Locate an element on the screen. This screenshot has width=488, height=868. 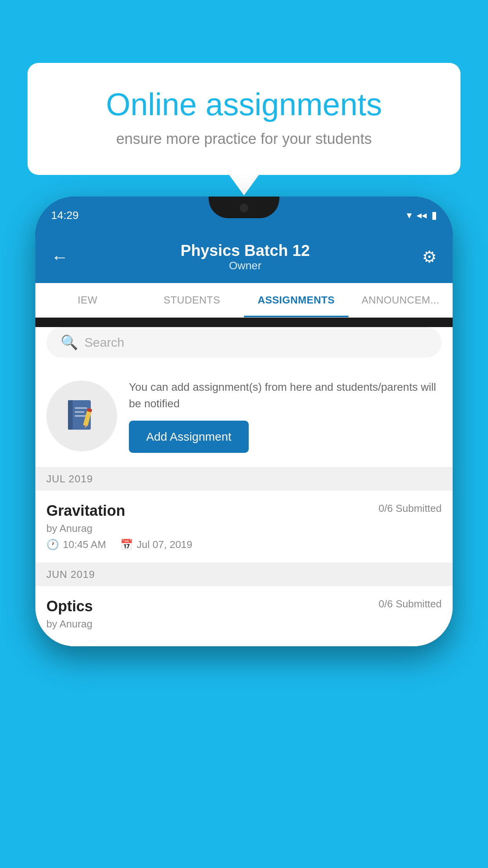
settings-button: ⚙ is located at coordinates (429, 257).